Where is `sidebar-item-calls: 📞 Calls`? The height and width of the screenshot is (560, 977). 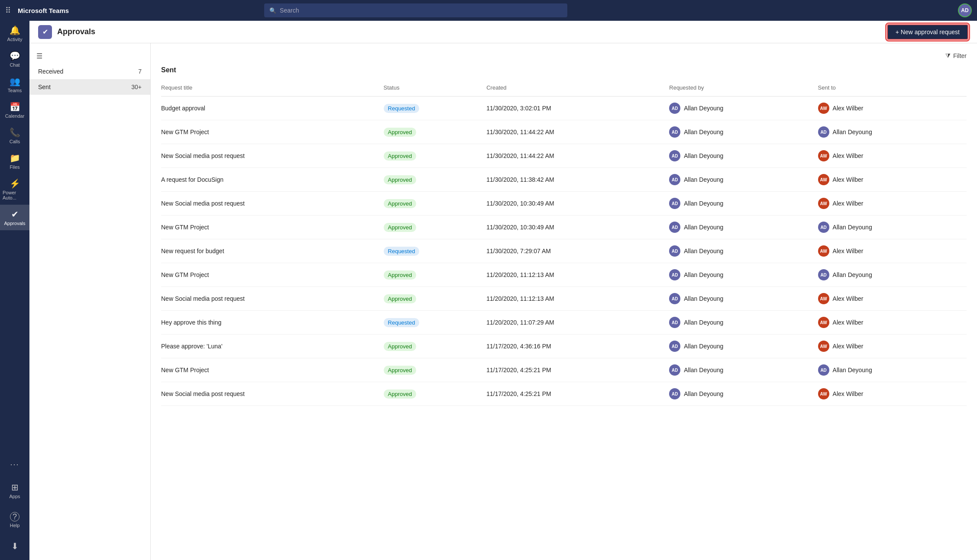
sidebar-item-calls: 📞 Calls is located at coordinates (15, 136).